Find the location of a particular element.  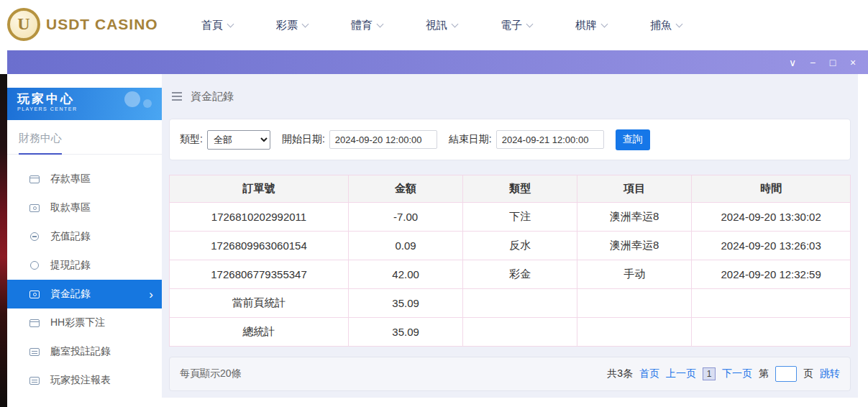

main-nav: 首頁 彩票 體育 視訊 電子 棋牌 捕魚 is located at coordinates (442, 25).